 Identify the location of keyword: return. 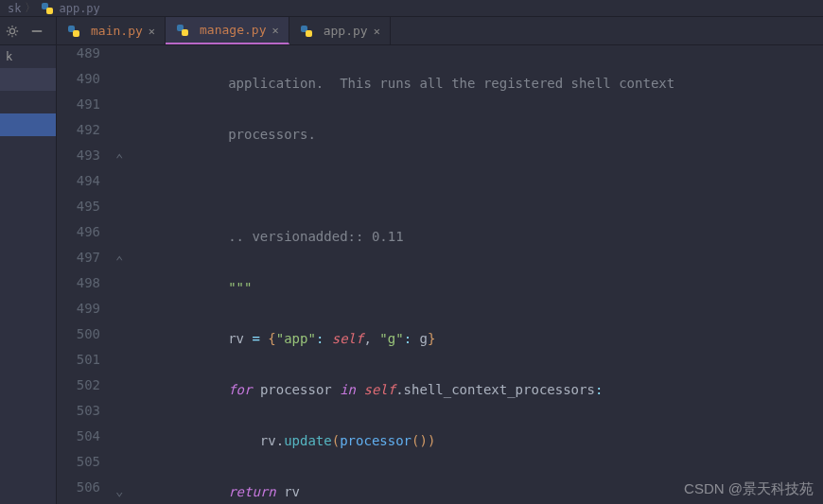
(252, 492).